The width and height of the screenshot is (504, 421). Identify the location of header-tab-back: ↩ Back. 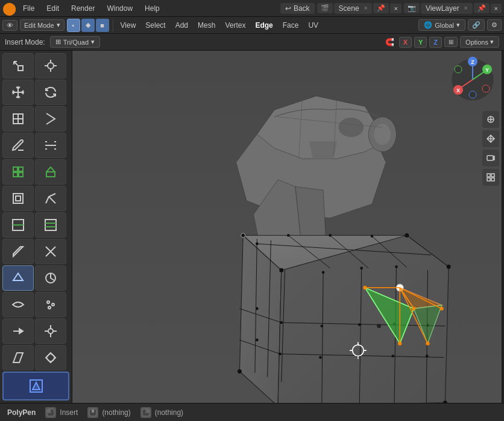
(298, 8).